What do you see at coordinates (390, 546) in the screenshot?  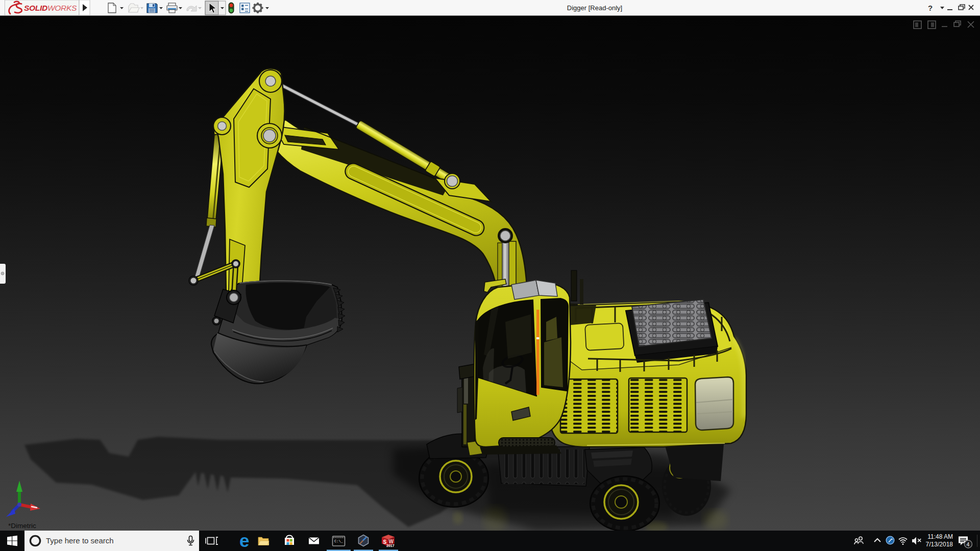 I see `svg-text: 2017` at bounding box center [390, 546].